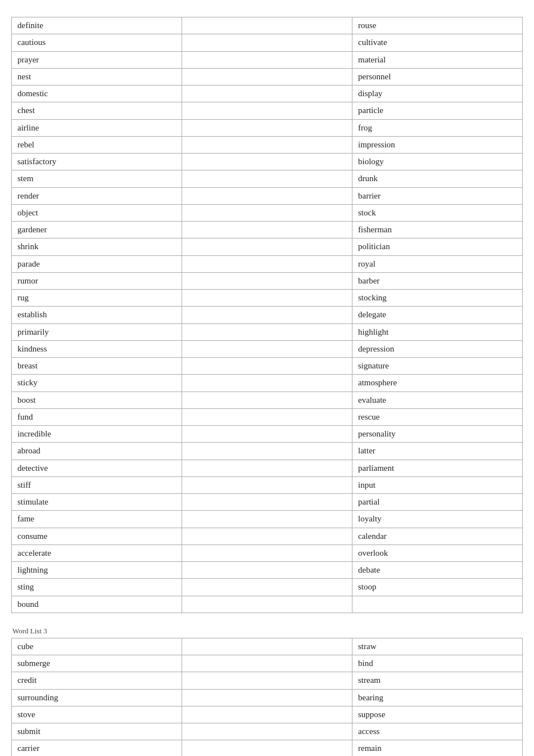 The height and width of the screenshot is (756, 534). What do you see at coordinates (97, 698) in the screenshot?
I see `wl3-col1-cell: surrounding` at bounding box center [97, 698].